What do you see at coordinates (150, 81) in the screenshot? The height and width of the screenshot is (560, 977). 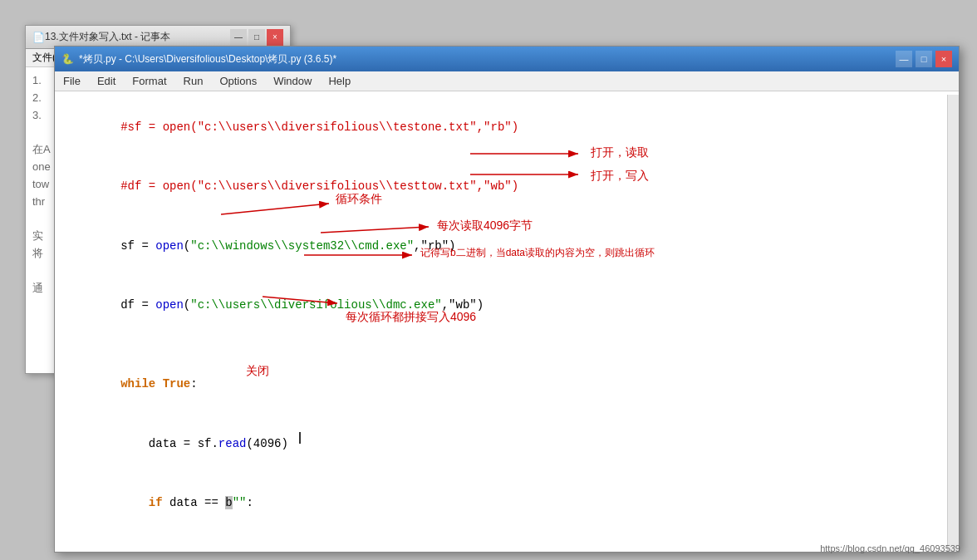 I see `idle-menu-format: Format` at bounding box center [150, 81].